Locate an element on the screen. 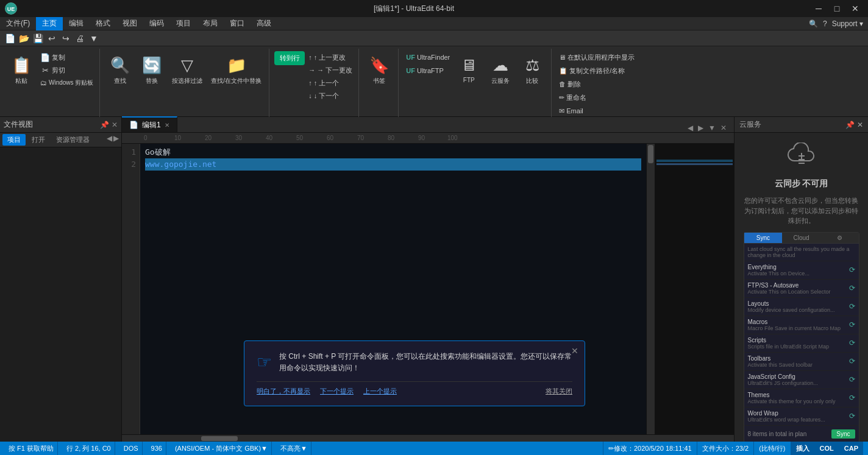 This screenshot has height=455, width=868. status-help: 按 F1 获取帮助 is located at coordinates (32, 448).